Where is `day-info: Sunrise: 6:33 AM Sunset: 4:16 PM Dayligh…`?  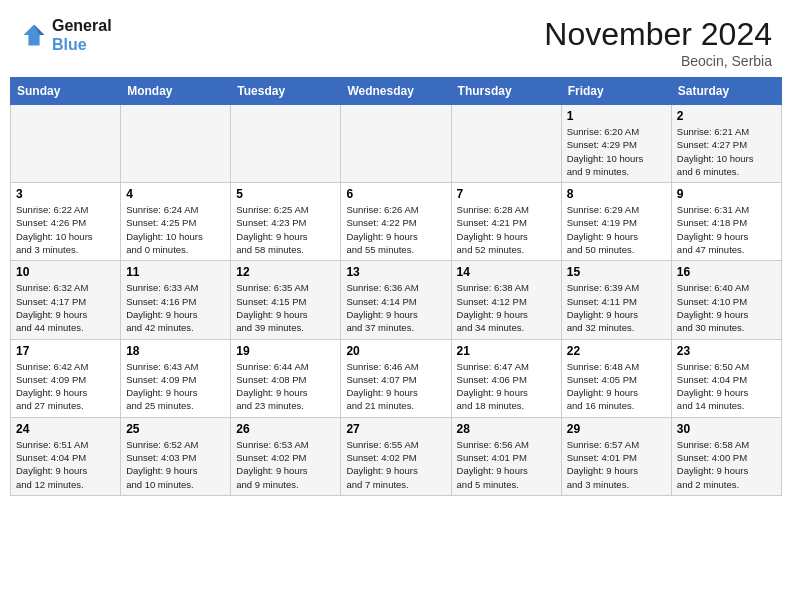 day-info: Sunrise: 6:33 AM Sunset: 4:16 PM Dayligh… is located at coordinates (176, 308).